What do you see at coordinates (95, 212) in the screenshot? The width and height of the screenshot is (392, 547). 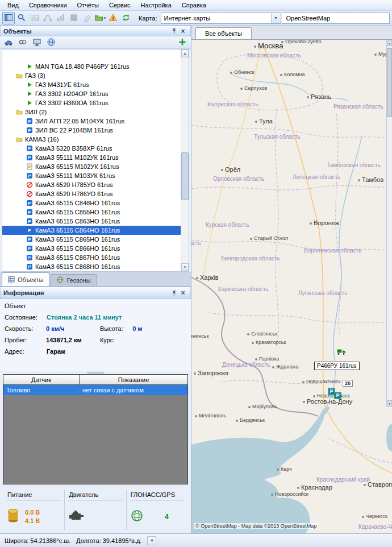 I see `tree-item: PКамАЗ 65115 С855НО 161rus` at bounding box center [95, 212].